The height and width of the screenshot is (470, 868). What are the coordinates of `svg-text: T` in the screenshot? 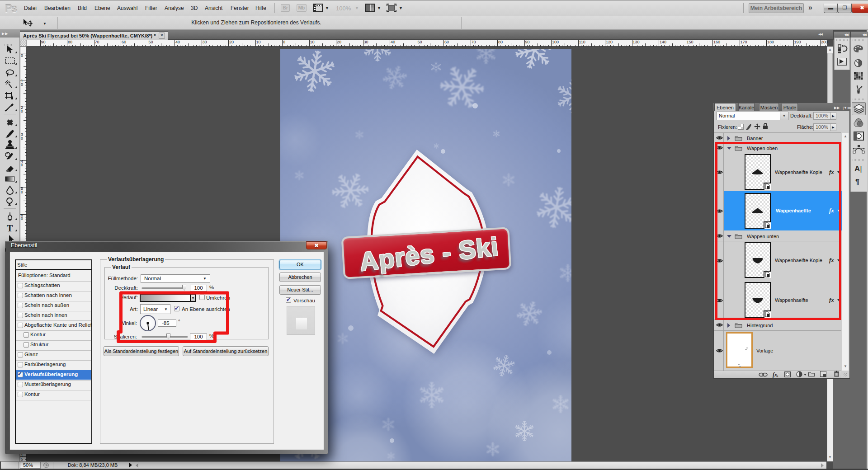 It's located at (10, 228).